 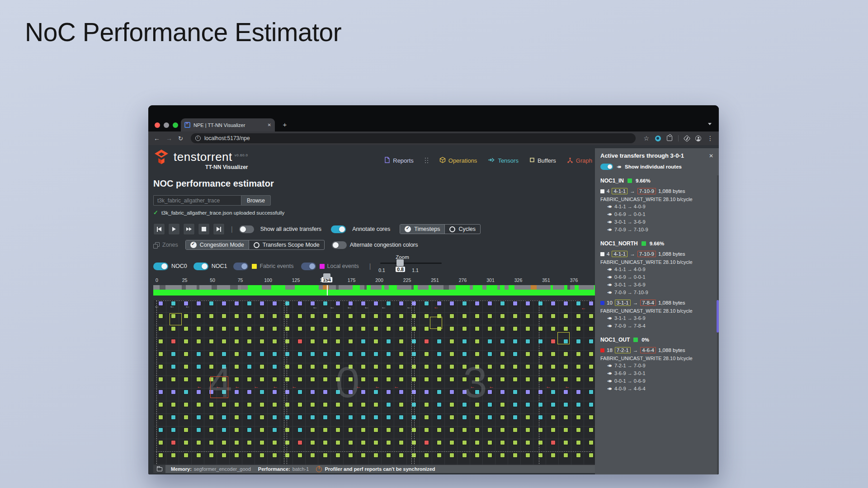 What do you see at coordinates (327, 290) in the screenshot?
I see `timeline-cursor` at bounding box center [327, 290].